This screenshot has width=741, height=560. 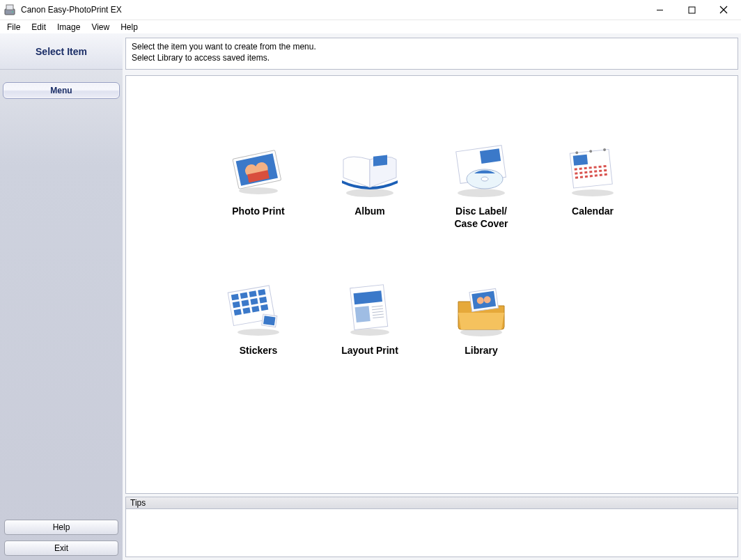 What do you see at coordinates (332, 10) in the screenshot?
I see `window-title: Canon Easy-PhotoPrint EX` at bounding box center [332, 10].